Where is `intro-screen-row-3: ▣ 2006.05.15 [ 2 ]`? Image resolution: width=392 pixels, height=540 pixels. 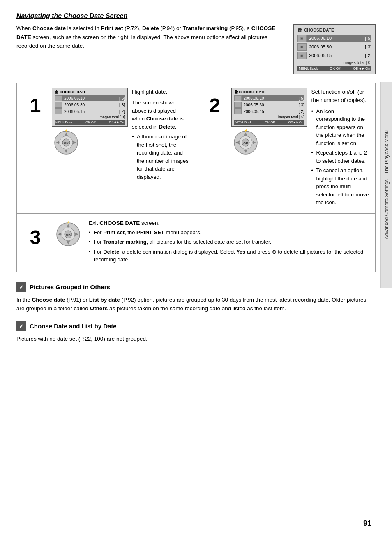
intro-screen-row-3: ▣ 2006.05.15 [ 2 ] is located at coordinates (334, 55).